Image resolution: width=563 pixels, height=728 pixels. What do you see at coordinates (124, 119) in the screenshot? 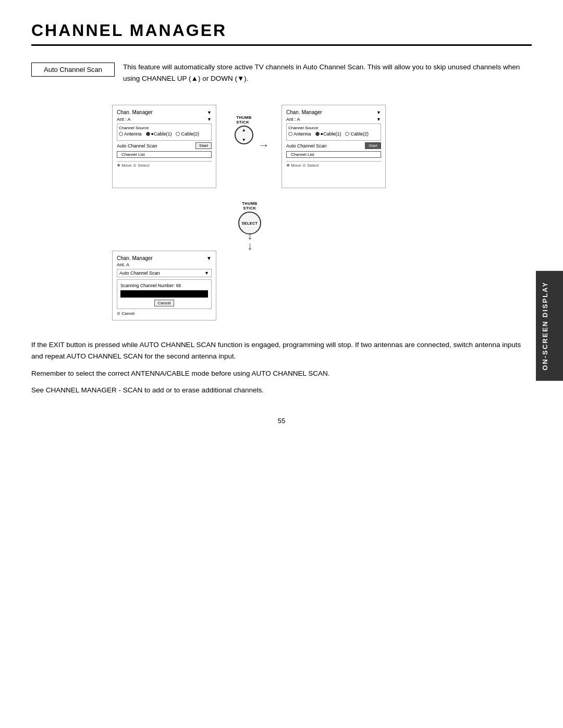
I see `screen1-ant: Ant : A` at bounding box center [124, 119].